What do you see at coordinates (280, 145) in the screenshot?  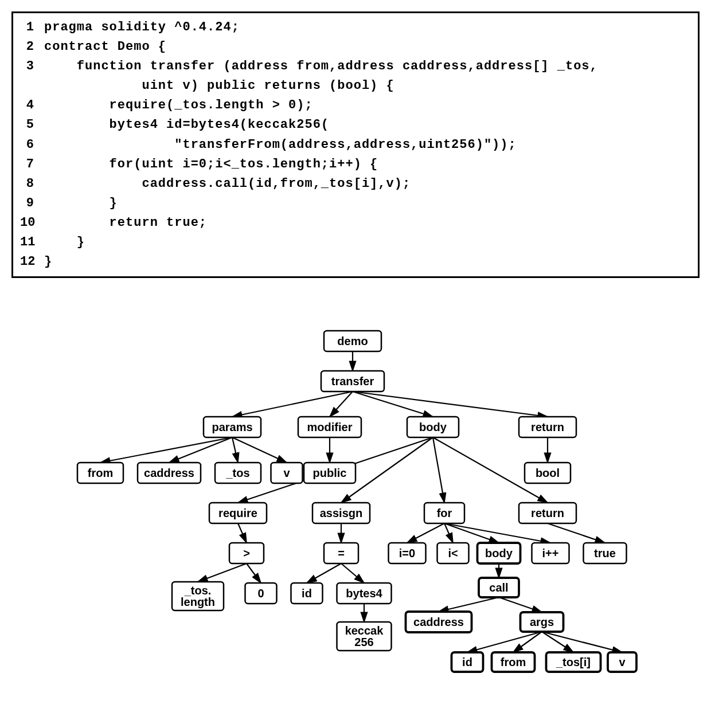 I see `code-text: "transferFrom(address,address,uint256)")…` at bounding box center [280, 145].